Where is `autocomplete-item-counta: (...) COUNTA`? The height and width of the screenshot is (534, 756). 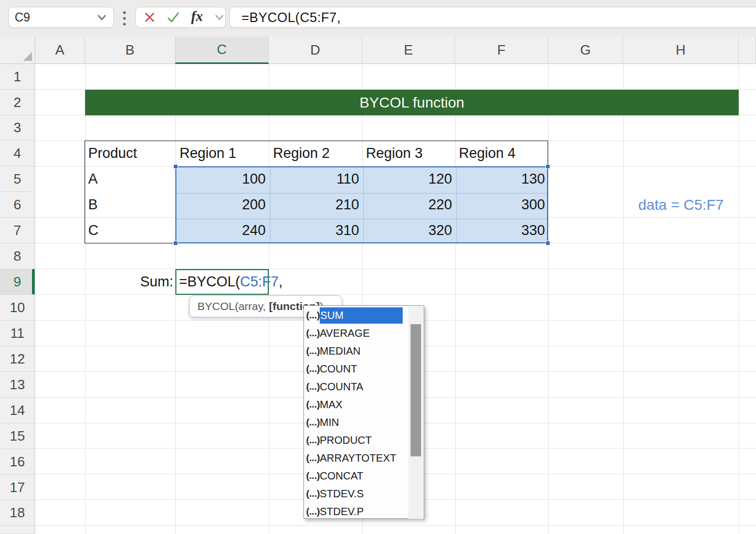
autocomplete-item-counta: (...) COUNTA is located at coordinates (364, 387).